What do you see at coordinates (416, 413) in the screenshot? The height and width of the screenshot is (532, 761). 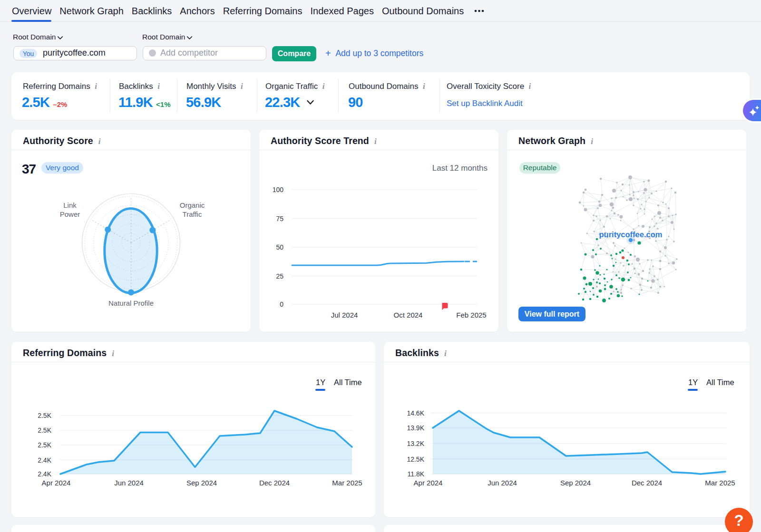 I see `svg-text: 14.6K` at bounding box center [416, 413].